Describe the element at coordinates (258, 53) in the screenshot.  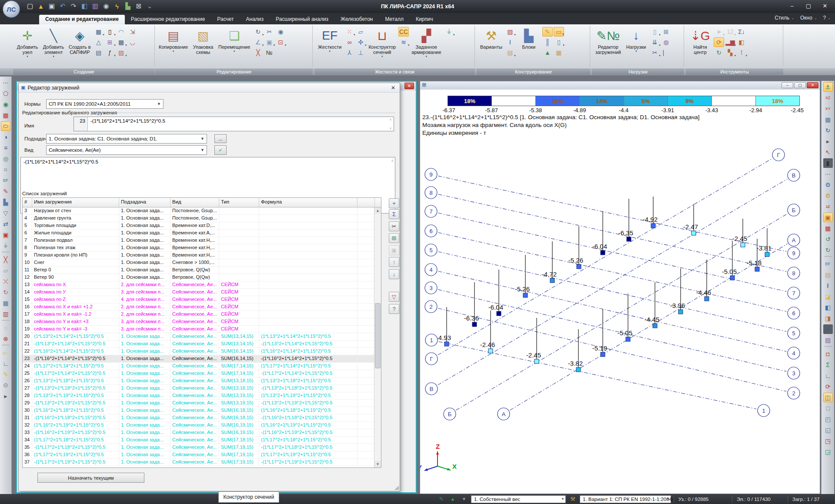
I see `delete-red-icon: ╳` at that location.